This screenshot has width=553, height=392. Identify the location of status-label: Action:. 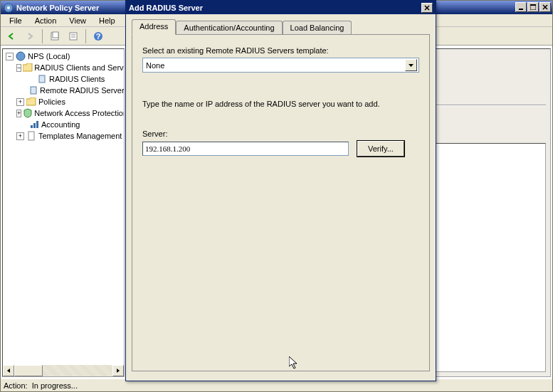
(16, 386).